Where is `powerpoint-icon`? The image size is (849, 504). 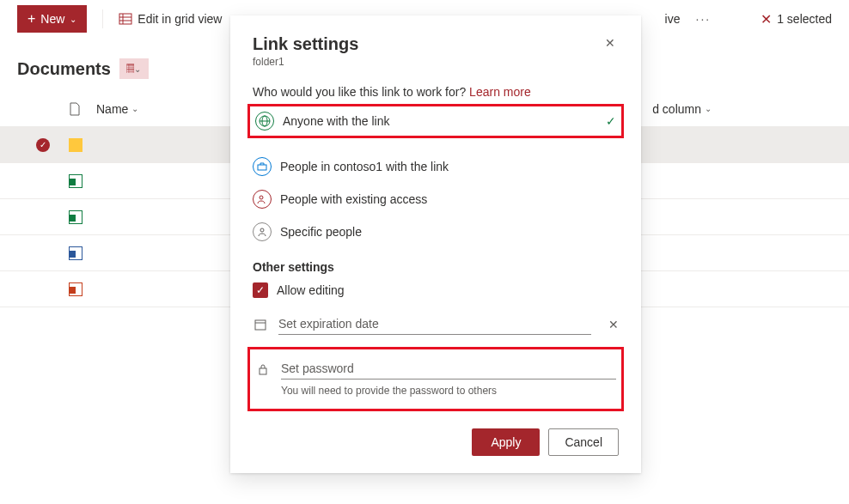 powerpoint-icon is located at coordinates (76, 289).